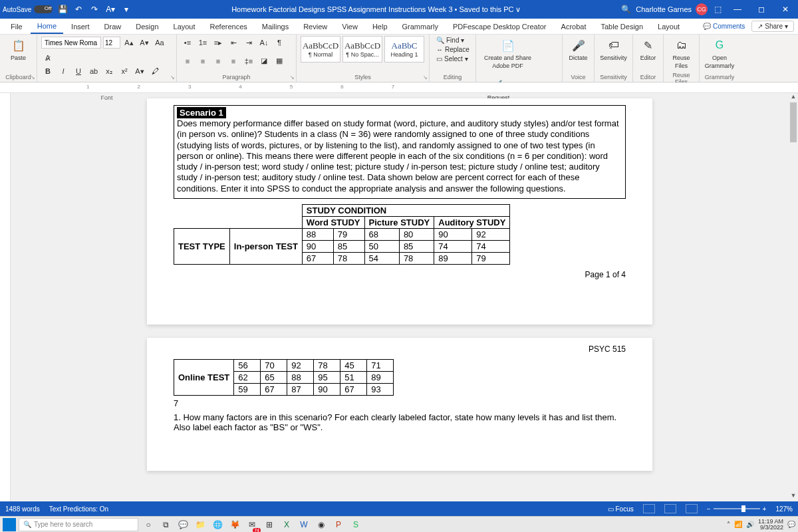 The width and height of the screenshot is (798, 532). I want to click on document-title: Homework Factorial Designs SPSS Assignme…, so click(376, 9).